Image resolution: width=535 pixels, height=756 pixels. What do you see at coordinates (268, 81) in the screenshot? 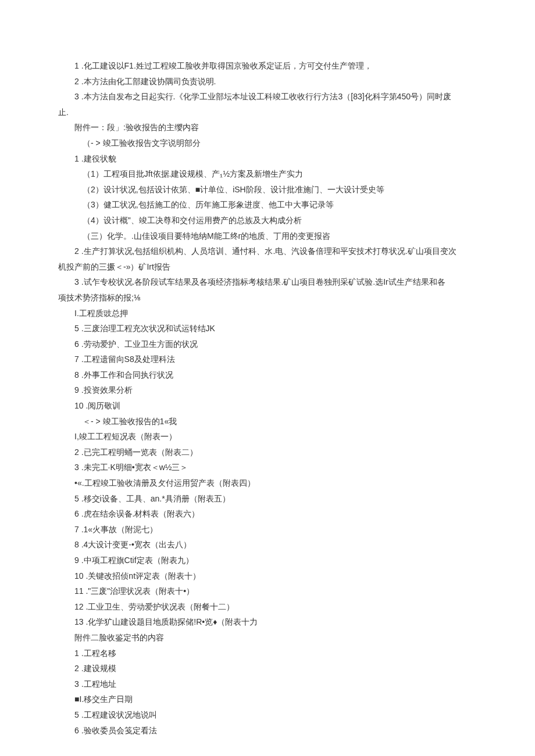
I see `text-line: 2 .本方法由化工部建设协隅司负责说明.` at bounding box center [268, 81].